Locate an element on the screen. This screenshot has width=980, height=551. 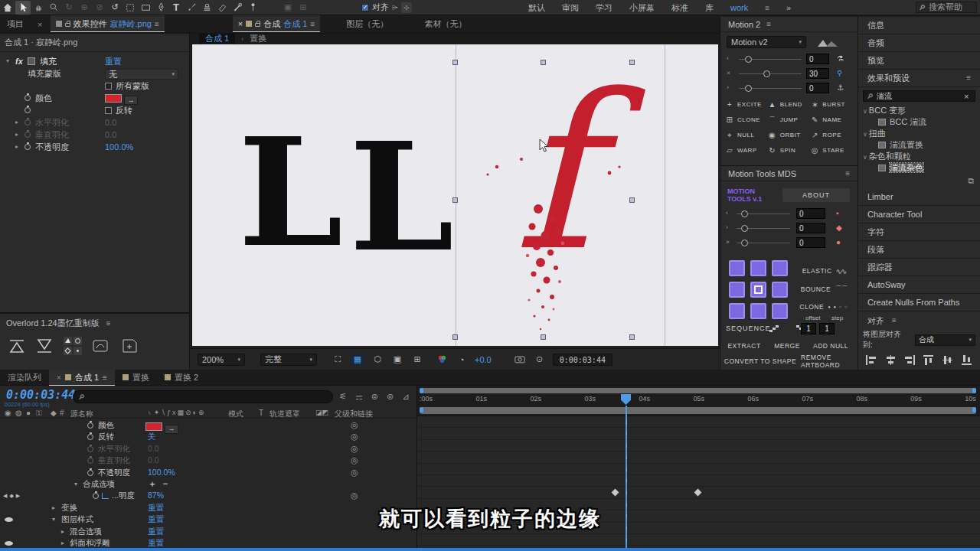
graph-editor-icon: ⊿ is located at coordinates (406, 396).